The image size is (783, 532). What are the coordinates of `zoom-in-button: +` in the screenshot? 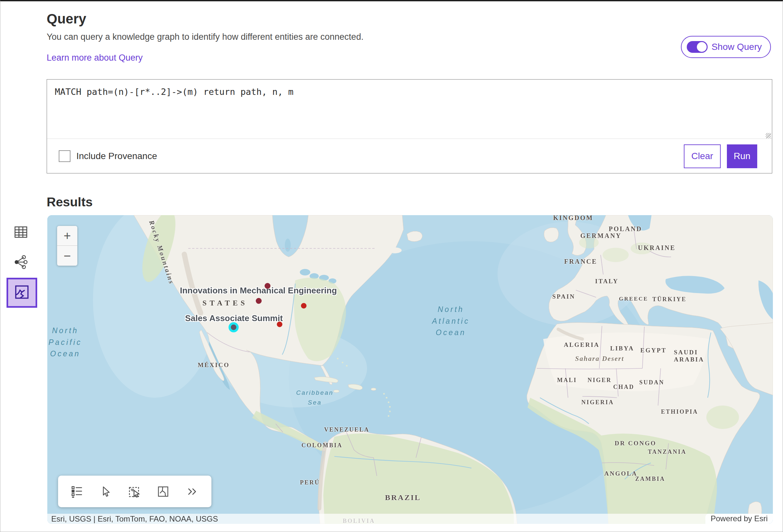 It's located at (67, 236).